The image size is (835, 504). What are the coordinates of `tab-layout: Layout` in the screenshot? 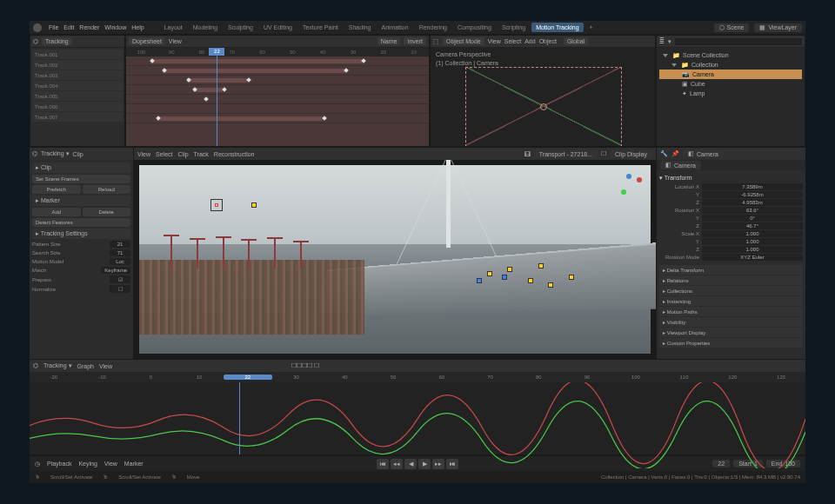 It's located at (174, 28).